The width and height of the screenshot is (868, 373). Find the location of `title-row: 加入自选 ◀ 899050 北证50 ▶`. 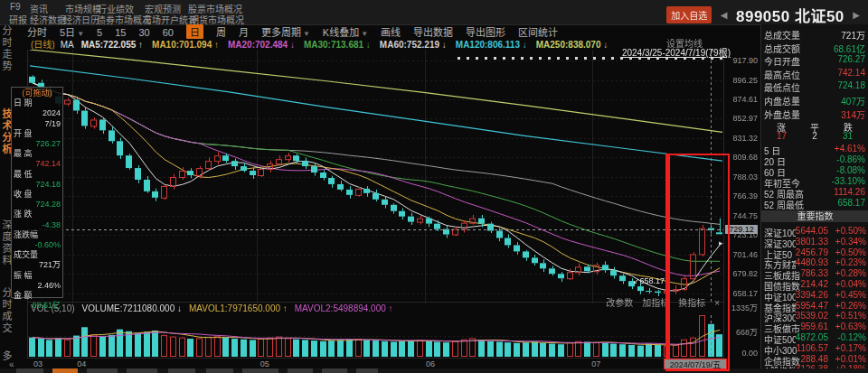

title-row: 加入自选 ◀ 899050 北证50 ▶ is located at coordinates (765, 14).